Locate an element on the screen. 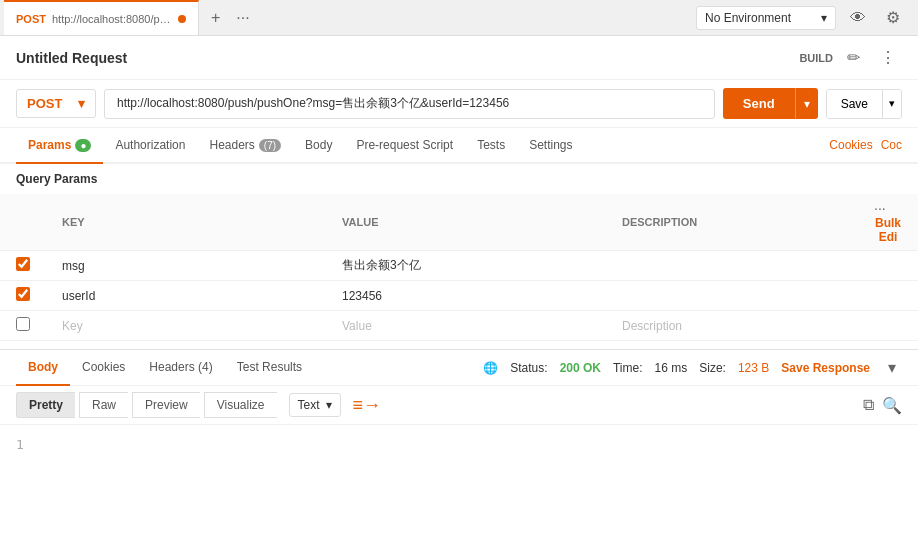  tab-params: Params ● is located at coordinates (60, 146).